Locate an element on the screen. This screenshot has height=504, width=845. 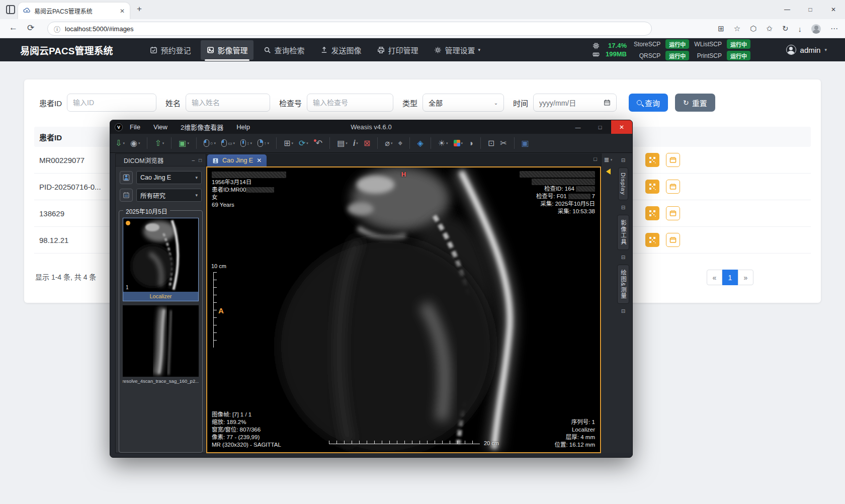
downloads-icon: ↓ is located at coordinates (800, 29).